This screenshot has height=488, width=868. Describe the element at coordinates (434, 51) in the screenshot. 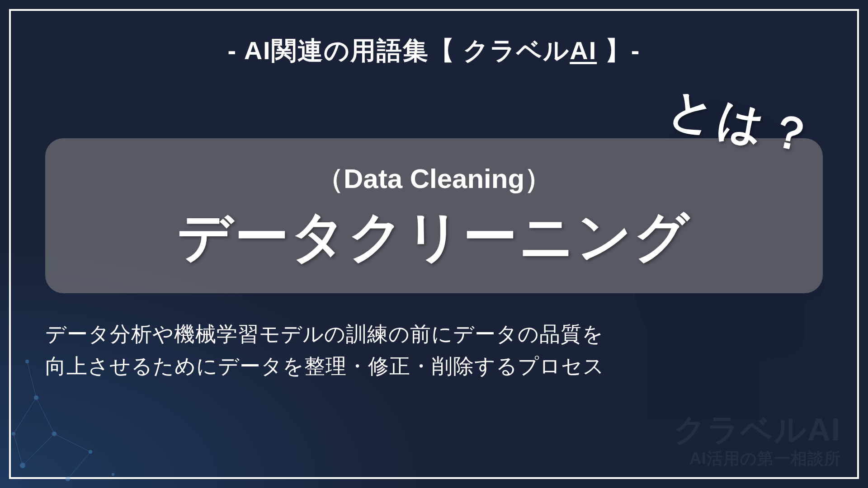

I see `page-header: - AI関連の用語集【 クラベルAI 】-` at that location.